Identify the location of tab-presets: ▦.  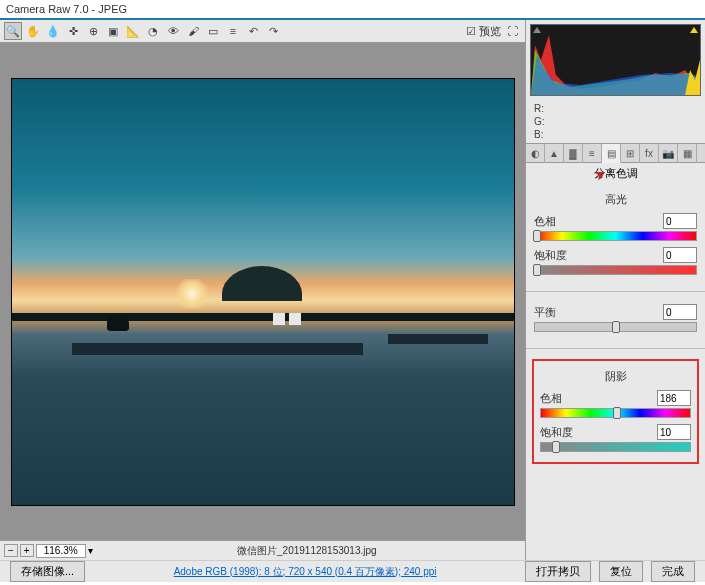
(688, 154).